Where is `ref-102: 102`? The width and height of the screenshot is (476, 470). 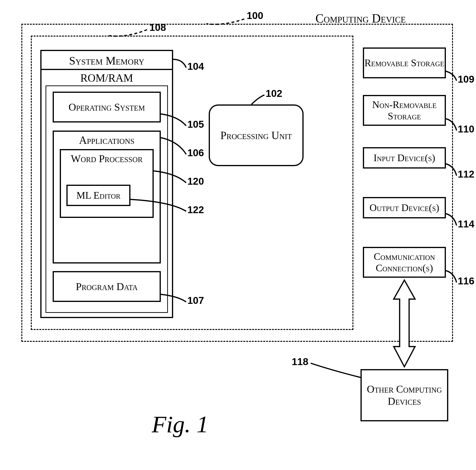 ref-102: 102 is located at coordinates (274, 93).